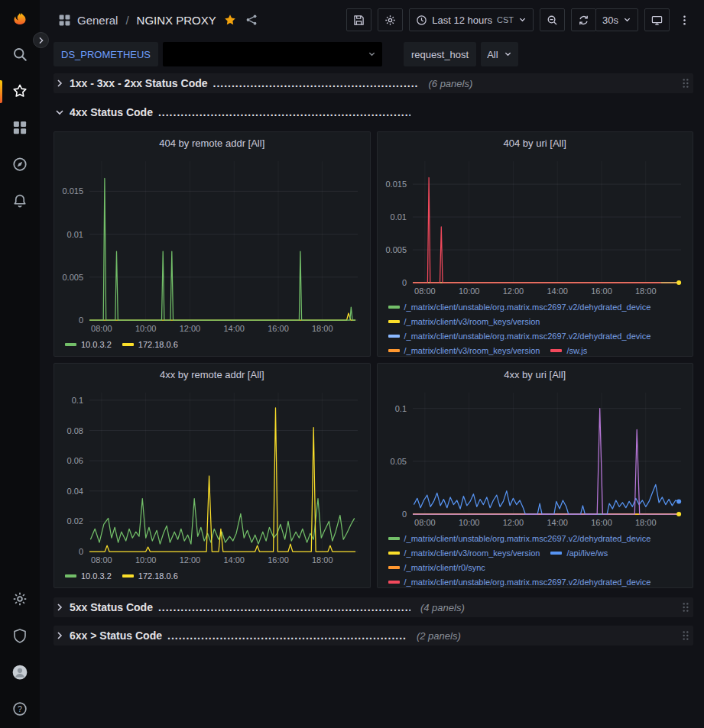 The image size is (704, 728). I want to click on sidebar-item-server-admin, so click(20, 636).